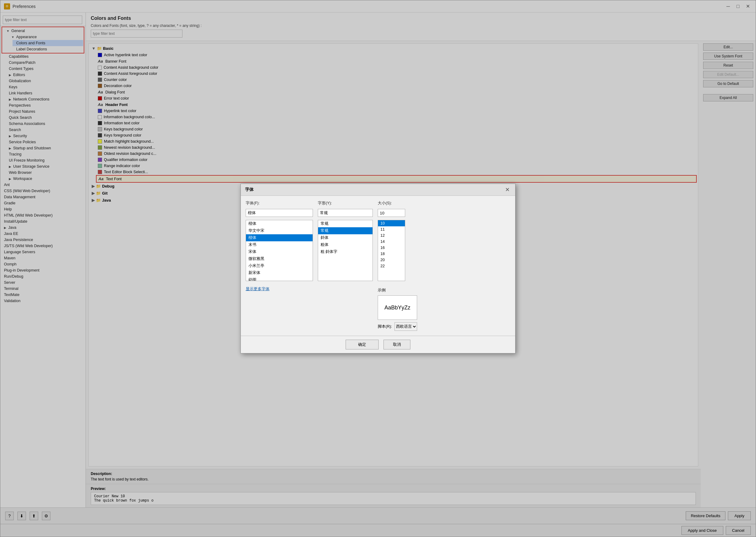 Image resolution: width=756 pixels, height=537 pixels. I want to click on style-col: 字形(Y): 常规常规斜体粗体粗 斜体字, so click(345, 266).